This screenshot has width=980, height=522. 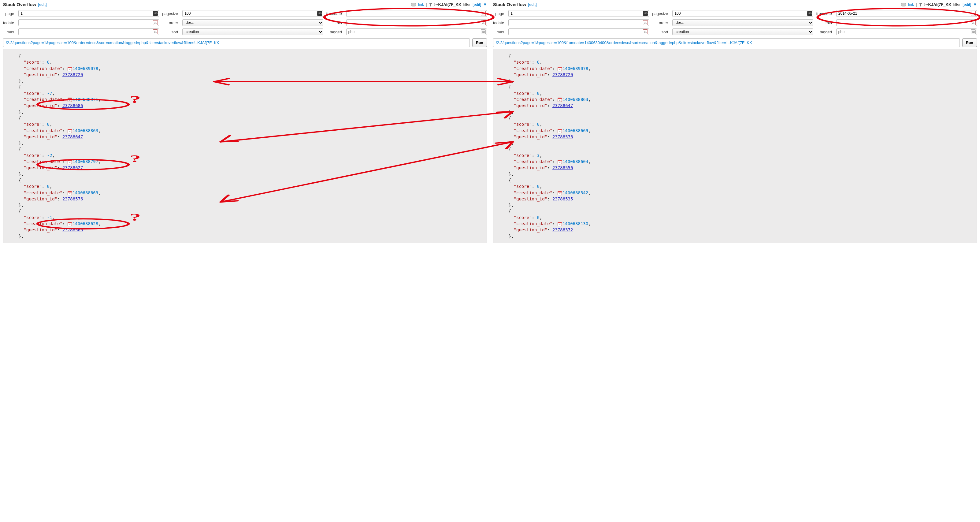 What do you see at coordinates (73, 230) in the screenshot?
I see `question-id-link: 23788565` at bounding box center [73, 230].